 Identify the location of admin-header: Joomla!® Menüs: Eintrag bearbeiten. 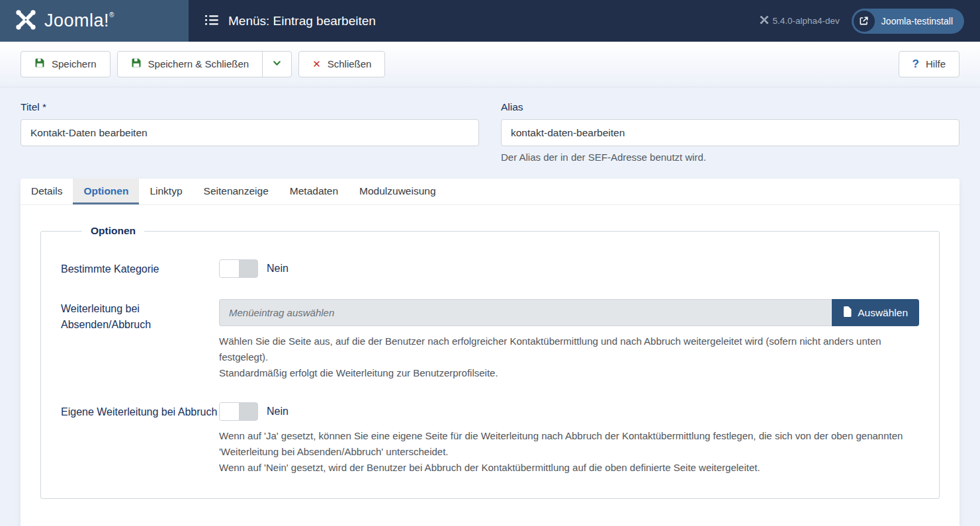
(490, 21).